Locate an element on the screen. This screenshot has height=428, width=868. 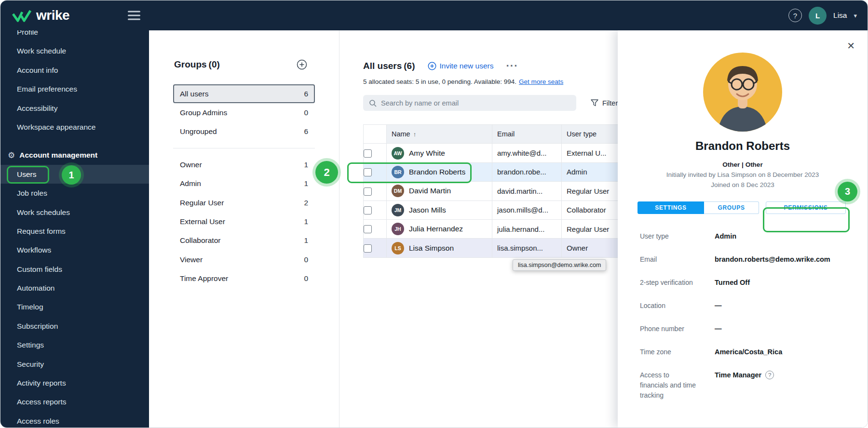
wrike-logo: wrike is located at coordinates (41, 15).